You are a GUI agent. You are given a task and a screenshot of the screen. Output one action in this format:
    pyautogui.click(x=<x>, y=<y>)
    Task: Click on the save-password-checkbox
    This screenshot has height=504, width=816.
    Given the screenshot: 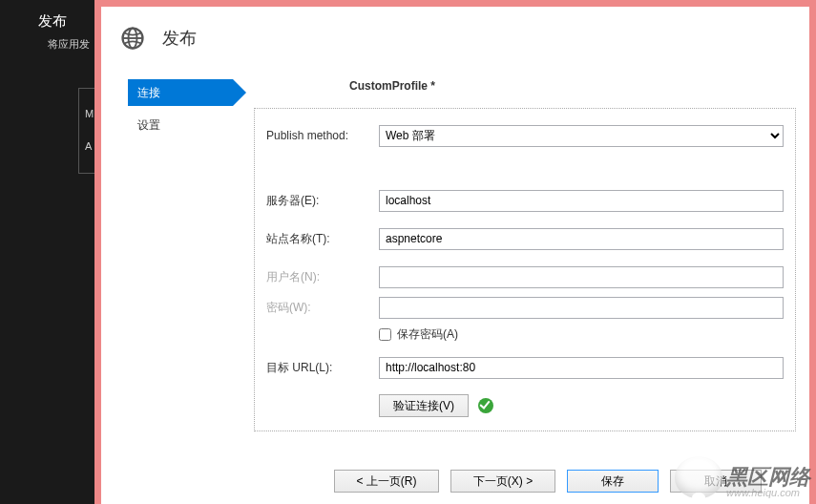 What is the action you would take?
    pyautogui.click(x=386, y=334)
    